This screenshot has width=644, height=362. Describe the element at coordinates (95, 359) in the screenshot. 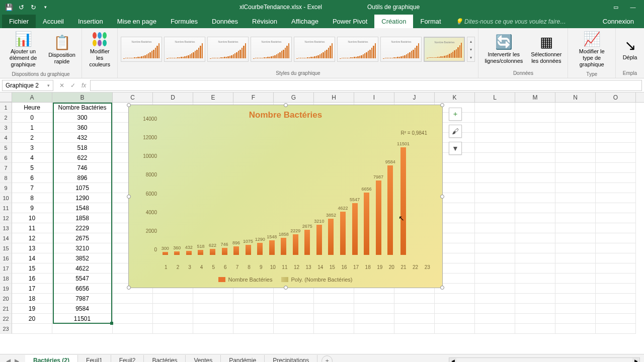

I see `sheet-tab-feuil1: Feuil1` at that location.